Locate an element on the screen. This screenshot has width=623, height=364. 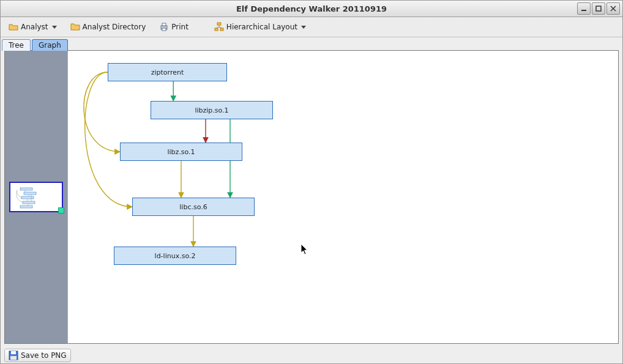
overview-resize-handle is located at coordinates (61, 210).